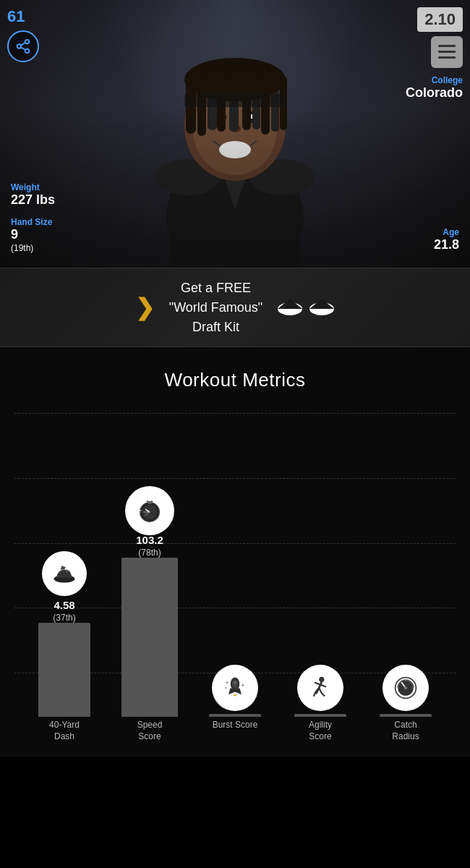 Image resolution: width=470 pixels, height=868 pixels. What do you see at coordinates (145, 307) in the screenshot?
I see `banner-chevron: ❯` at bounding box center [145, 307].